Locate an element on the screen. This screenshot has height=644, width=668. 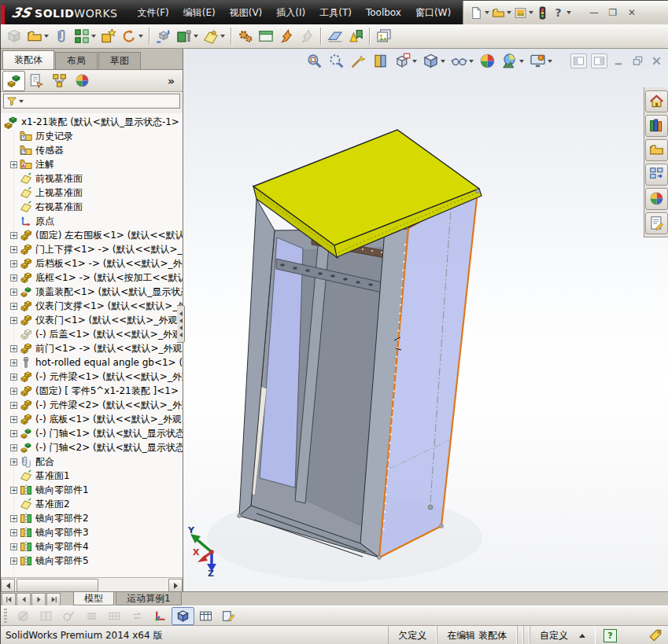
menu-item: 文件(F) is located at coordinates (153, 13).